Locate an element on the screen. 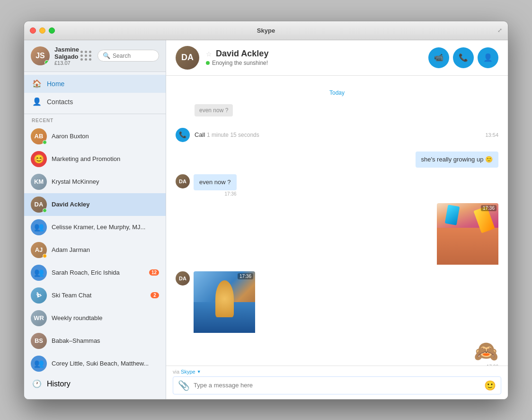  traffic-lights is located at coordinates (43, 30).